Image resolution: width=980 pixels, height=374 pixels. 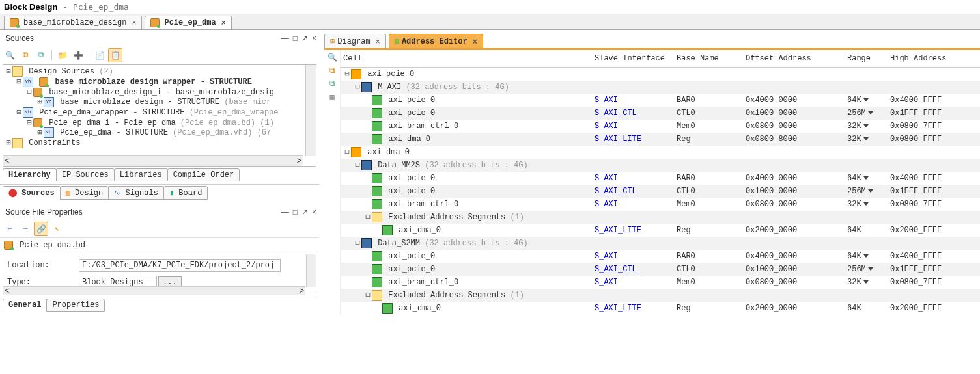 I want to click on offset-address: 0x1000_0000, so click(x=794, y=269).